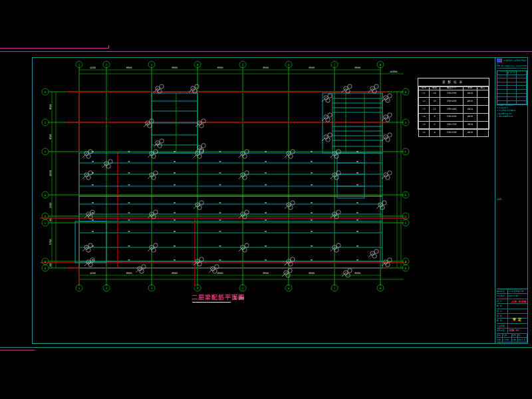 The height and width of the screenshot is (399, 532). What do you see at coordinates (424, 133) in the screenshot?
I see `schedule-cell: L6` at bounding box center [424, 133].